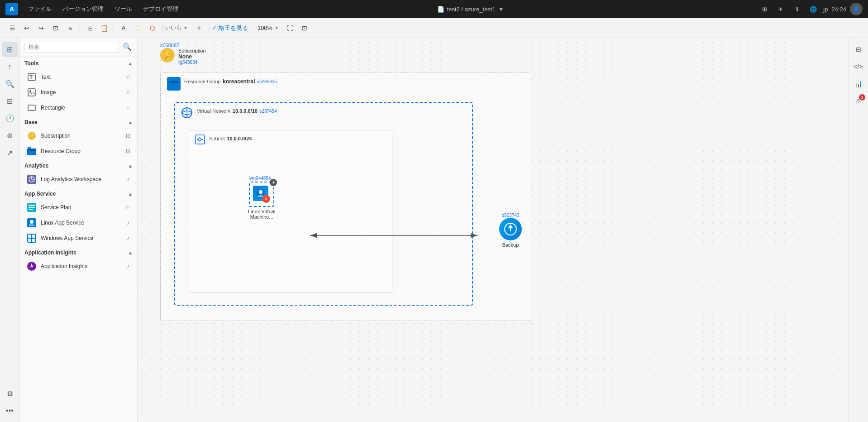 The height and width of the screenshot is (422, 868). Describe the element at coordinates (128, 266) in the screenshot. I see `app-insights-action: ♪` at that location.